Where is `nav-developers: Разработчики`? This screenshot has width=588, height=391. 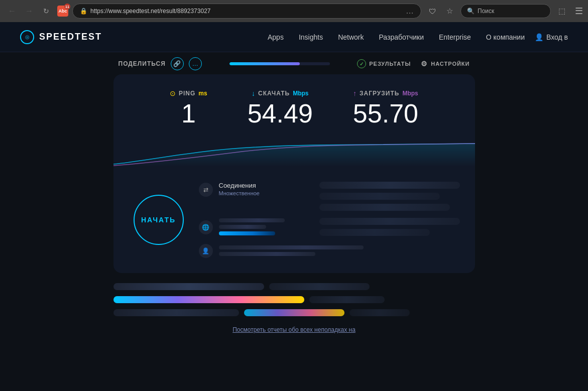
nav-developers: Разработчики is located at coordinates (402, 37).